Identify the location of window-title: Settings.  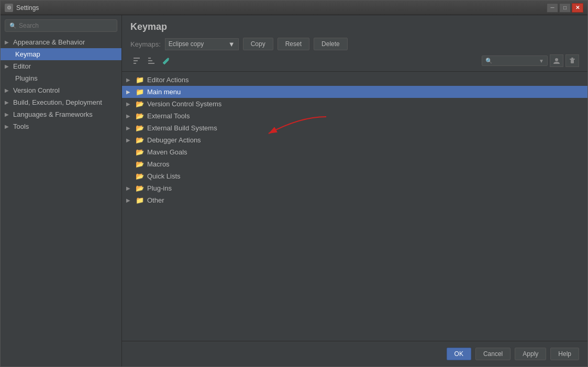
(282, 8).